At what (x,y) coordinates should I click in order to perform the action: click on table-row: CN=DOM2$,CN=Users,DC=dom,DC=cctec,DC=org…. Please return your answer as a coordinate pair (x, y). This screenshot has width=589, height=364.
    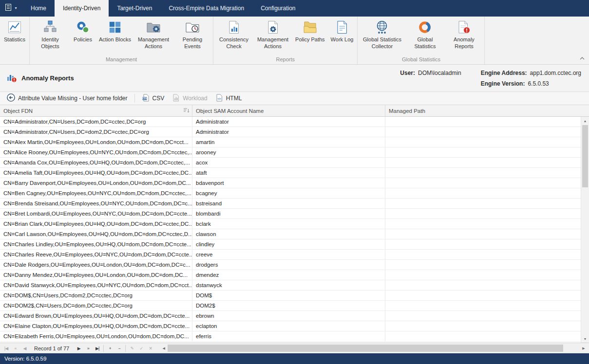
    Looking at the image, I should click on (290, 306).